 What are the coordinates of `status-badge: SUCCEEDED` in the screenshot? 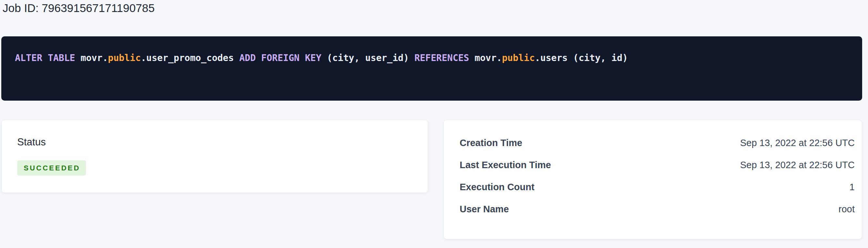 It's located at (52, 168).